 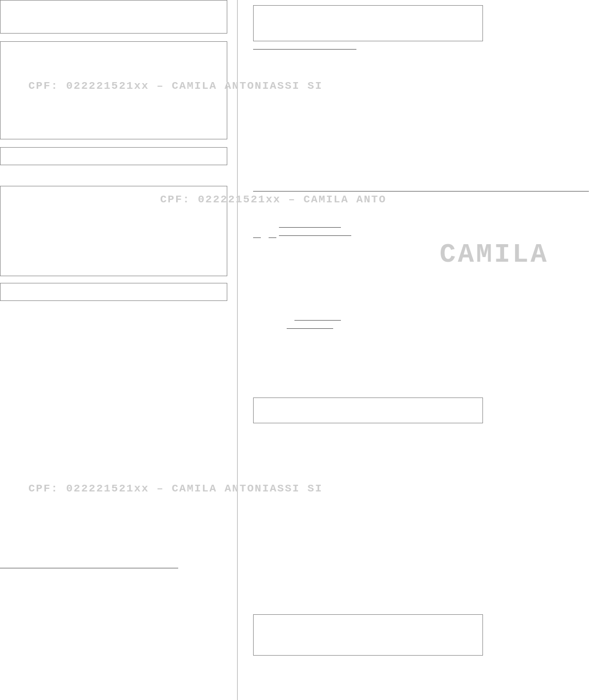 What do you see at coordinates (494, 255) in the screenshot?
I see `camila-text: CAMILA` at bounding box center [494, 255].